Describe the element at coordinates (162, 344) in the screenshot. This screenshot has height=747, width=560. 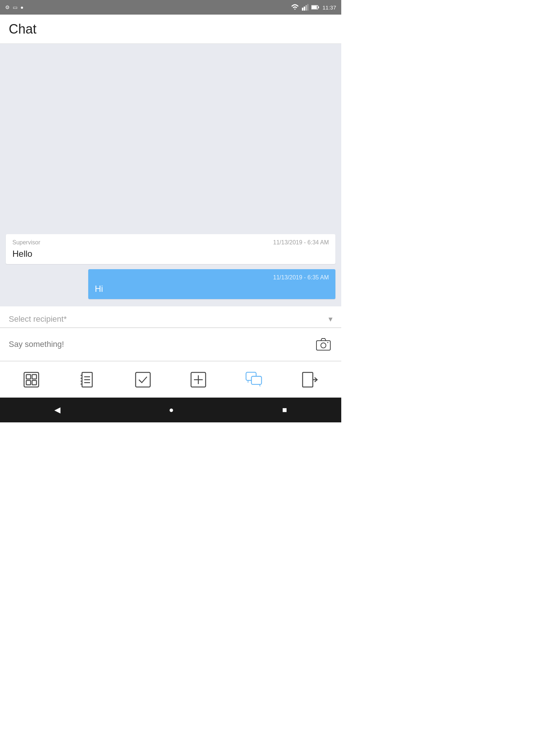
I see `message-input` at that location.